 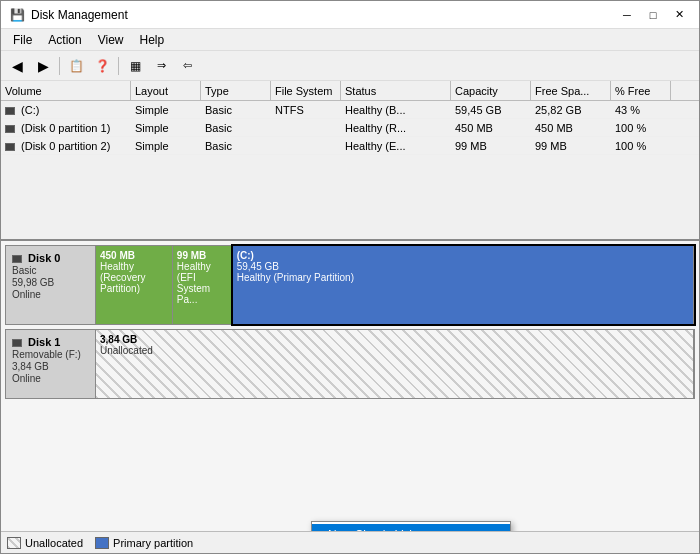 What do you see at coordinates (134, 285) in the screenshot?
I see `partition-recovery: 450 MB Healthy (Recovery Partition)` at bounding box center [134, 285].